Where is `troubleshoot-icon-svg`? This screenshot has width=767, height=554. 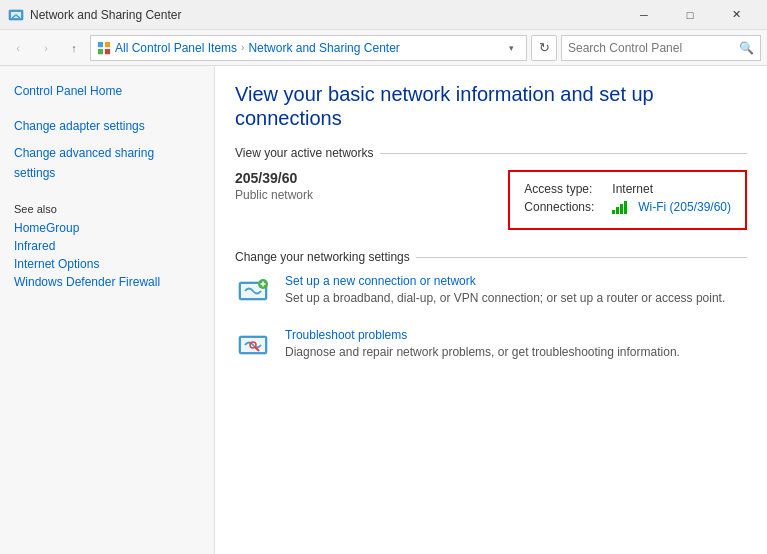
troubleshoot-icon-svg is located at coordinates (253, 346).